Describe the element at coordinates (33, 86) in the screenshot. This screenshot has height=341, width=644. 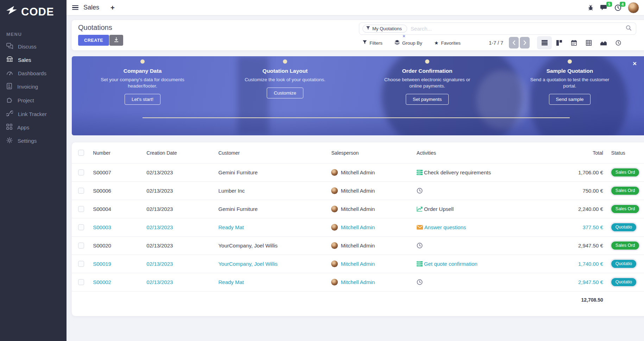
I see `sidebar-item-invoicing: $ Invoicing` at that location.